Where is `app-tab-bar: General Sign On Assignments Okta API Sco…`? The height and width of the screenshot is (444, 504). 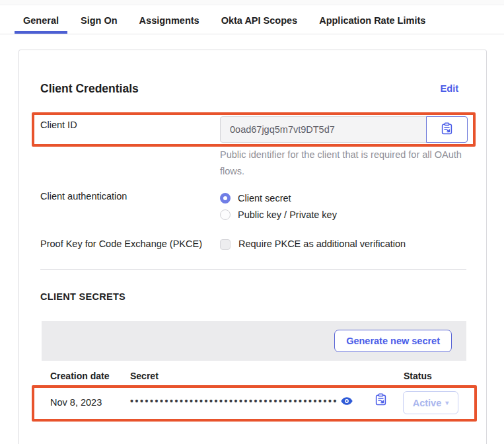 app-tab-bar: General Sign On Assignments Okta API Sco… is located at coordinates (252, 20).